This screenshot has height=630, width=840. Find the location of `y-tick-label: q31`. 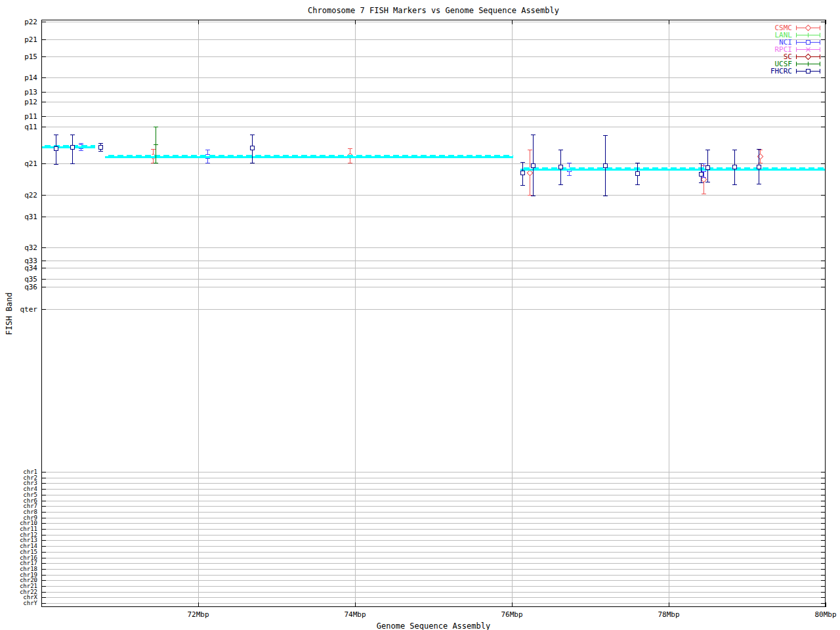

y-tick-label: q31 is located at coordinates (18, 217).